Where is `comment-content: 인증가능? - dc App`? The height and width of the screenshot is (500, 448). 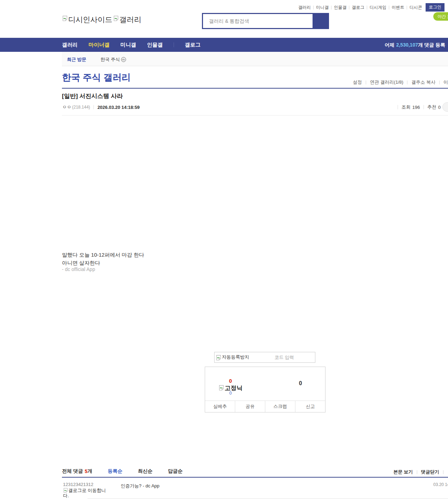
comment-content: 인증가능? - dc App is located at coordinates (140, 486).